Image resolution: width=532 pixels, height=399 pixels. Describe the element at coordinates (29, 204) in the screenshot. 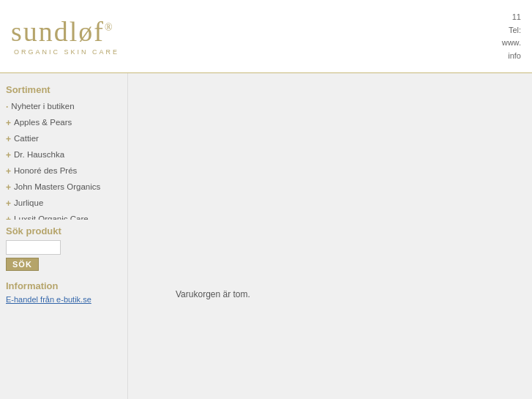

I see `nav-item-label: Jurlique` at that location.